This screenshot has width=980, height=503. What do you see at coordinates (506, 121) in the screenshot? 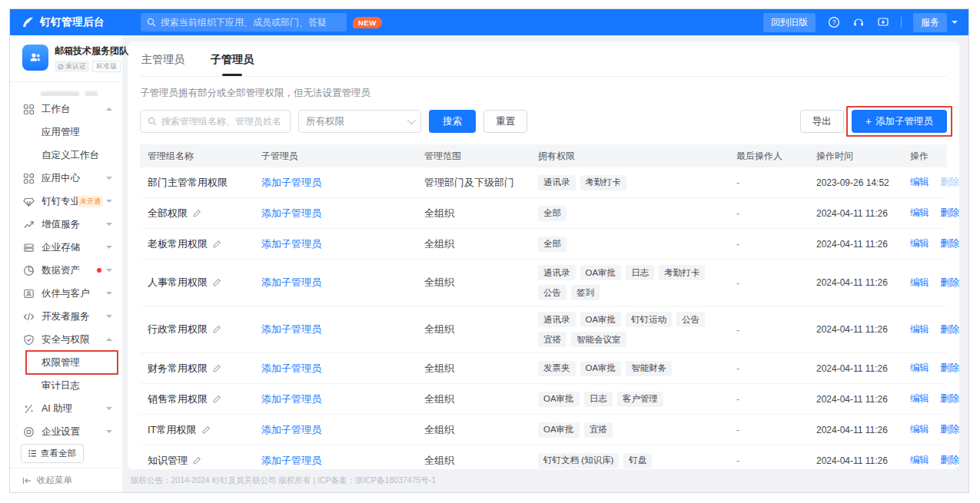
I see `reset-button: 重置` at bounding box center [506, 121].